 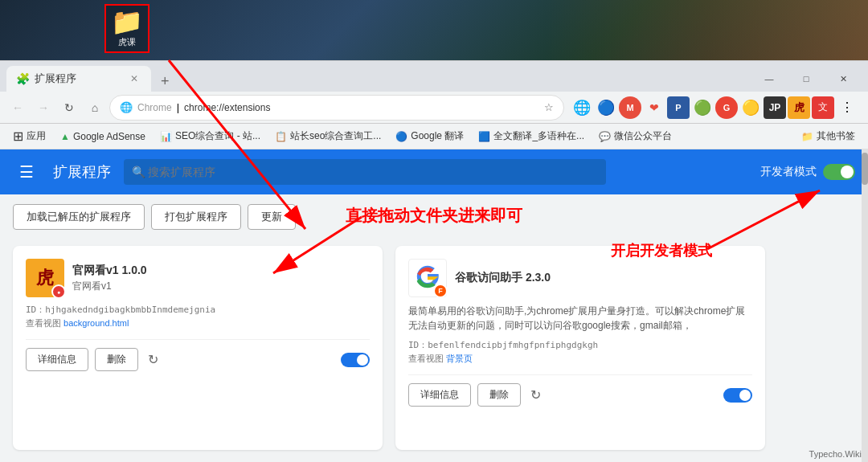 I want to click on bookmark-apps: ⊞ 应用, so click(x=29, y=137).